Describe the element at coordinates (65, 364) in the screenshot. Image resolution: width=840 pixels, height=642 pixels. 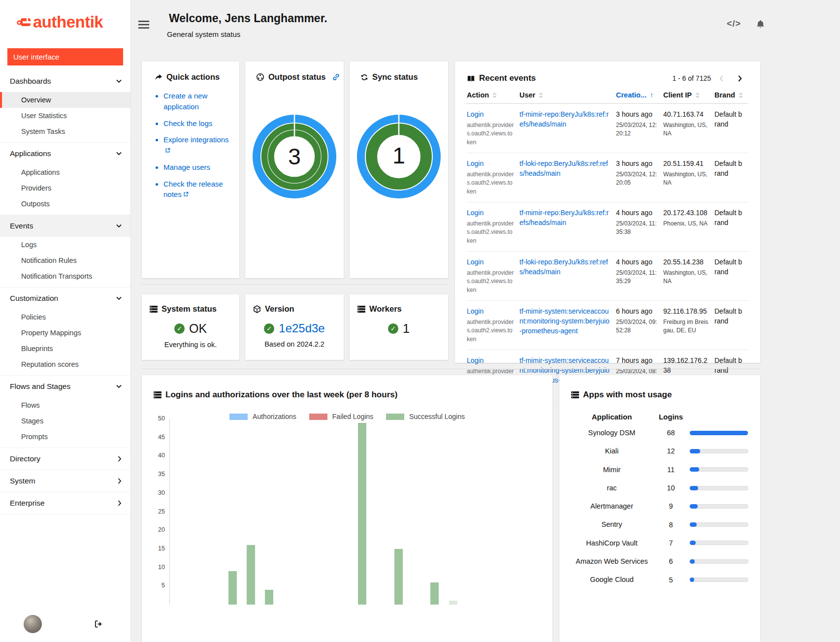
I see `sidebar-item-reputation-scores: Reputation scores` at that location.